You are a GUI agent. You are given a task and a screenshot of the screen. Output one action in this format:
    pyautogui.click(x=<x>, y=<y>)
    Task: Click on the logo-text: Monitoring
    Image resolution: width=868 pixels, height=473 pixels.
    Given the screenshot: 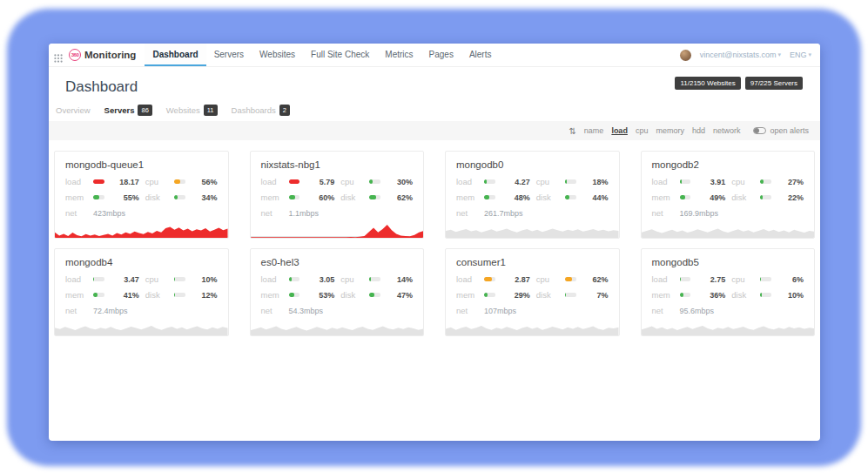 What is the action you would take?
    pyautogui.click(x=110, y=55)
    